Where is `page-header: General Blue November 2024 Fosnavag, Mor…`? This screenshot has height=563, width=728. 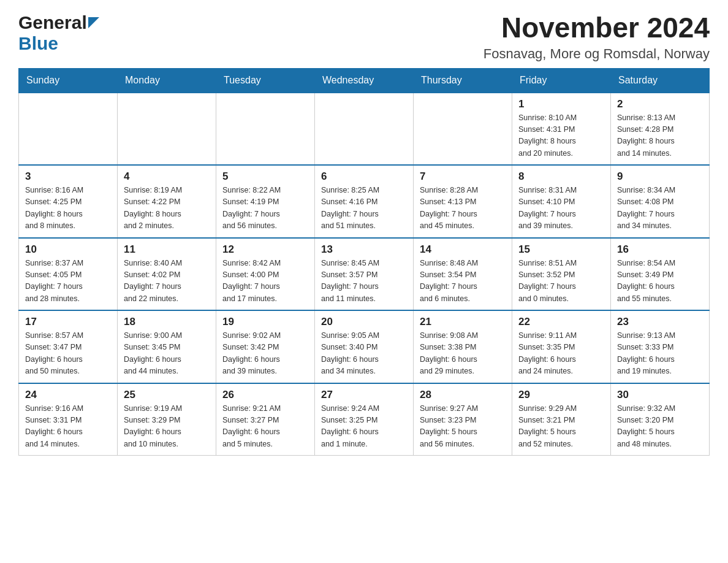 page-header: General Blue November 2024 Fosnavag, Mor… is located at coordinates (364, 37).